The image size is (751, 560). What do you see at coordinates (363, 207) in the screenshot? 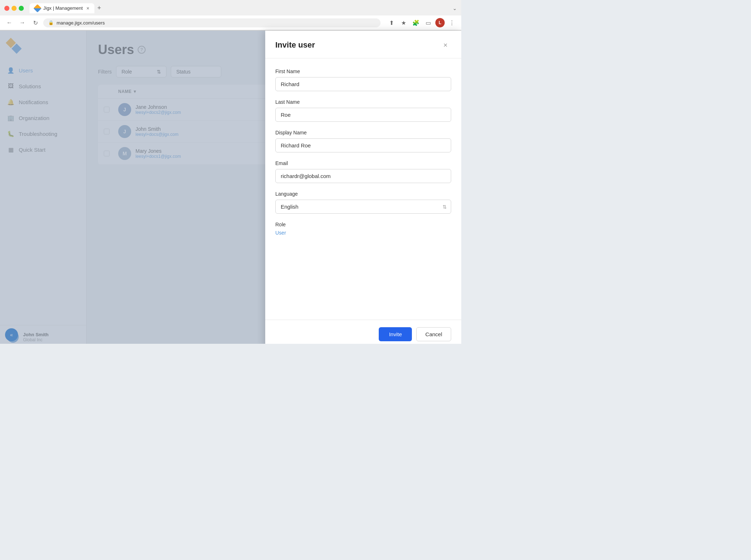
I see `language-select: English Spanish French German Japanese` at bounding box center [363, 207].